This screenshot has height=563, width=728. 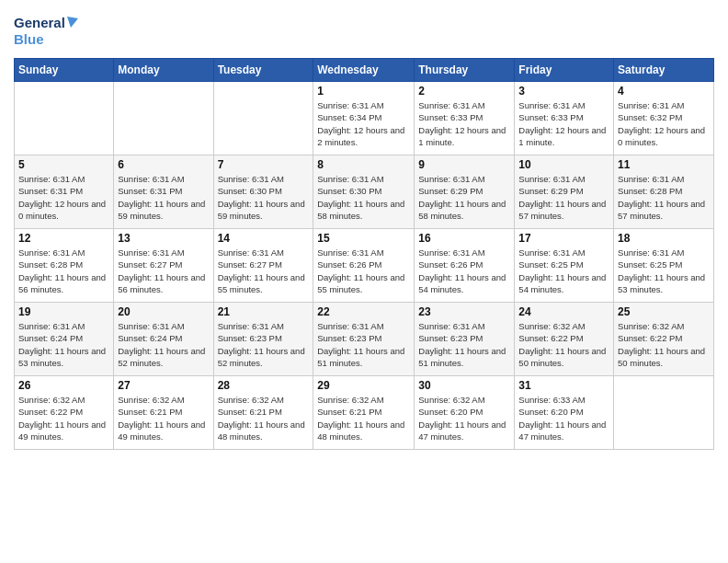 I want to click on day-cell: 24Sunrise: 6:32 AMSunset: 6:22 PMDayligh…, so click(x=564, y=339).